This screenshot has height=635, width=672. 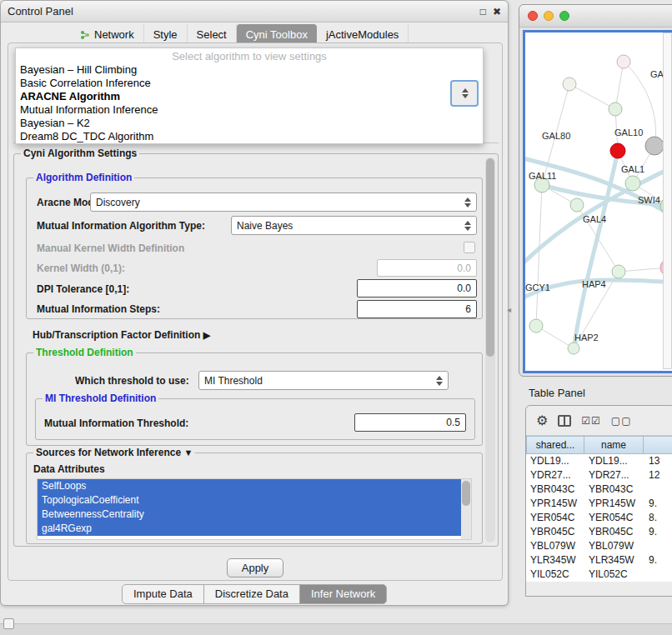 What do you see at coordinates (497, 12) in the screenshot?
I see `close-window-icon: ✖` at bounding box center [497, 12].